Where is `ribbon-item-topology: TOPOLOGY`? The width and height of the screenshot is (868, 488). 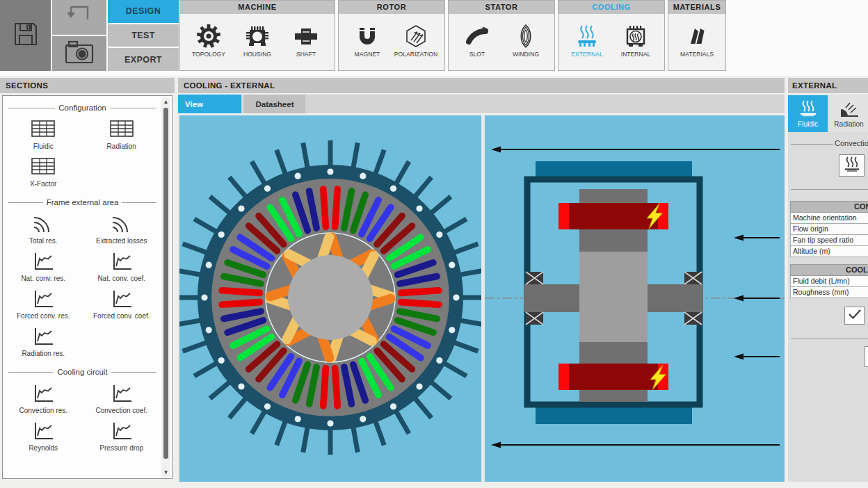
ribbon-item-topology: TOPOLOGY is located at coordinates (209, 42).